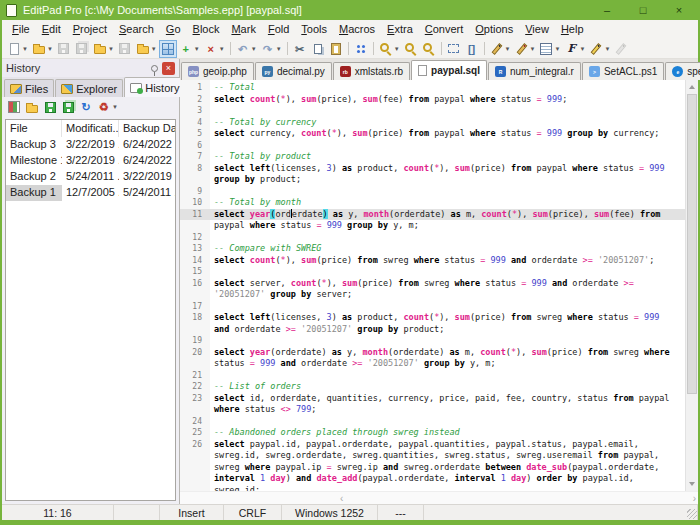  Describe the element at coordinates (572, 30) in the screenshot. I see `menu-help: Help` at that location.